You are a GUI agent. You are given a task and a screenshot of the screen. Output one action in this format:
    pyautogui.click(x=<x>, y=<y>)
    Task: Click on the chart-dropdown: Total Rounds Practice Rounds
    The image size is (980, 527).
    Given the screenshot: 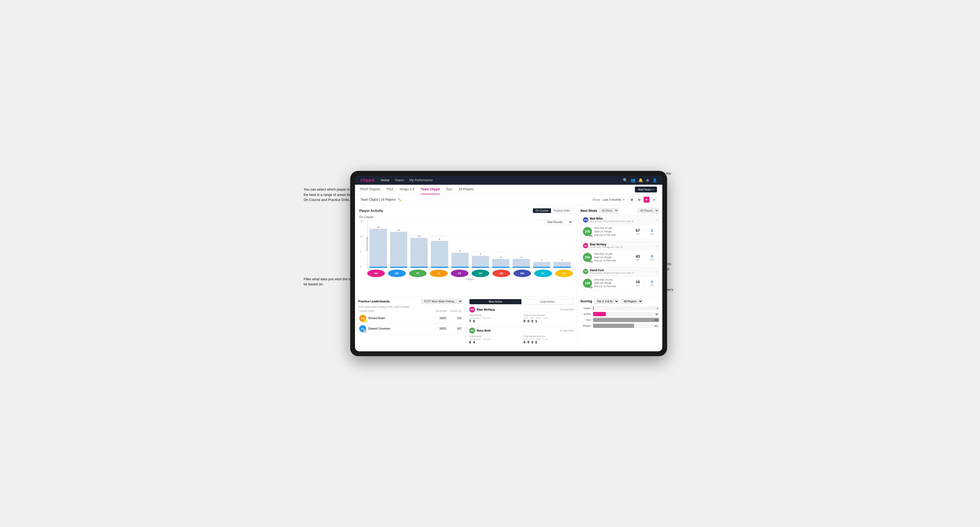 What is the action you would take?
    pyautogui.click(x=558, y=222)
    